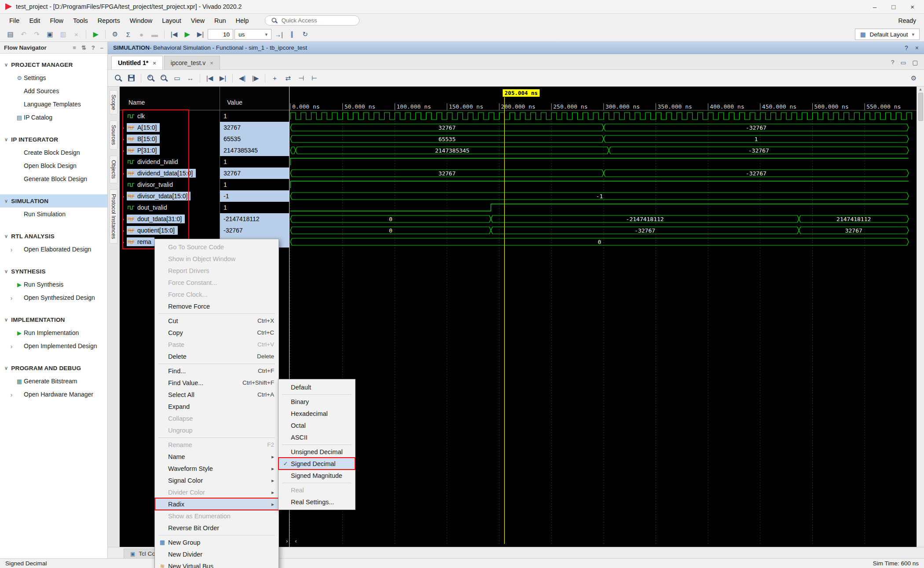 The height and width of the screenshot is (568, 924). What do you see at coordinates (54, 78) in the screenshot?
I see `flow-item-settings: ⚙Settings` at bounding box center [54, 78].